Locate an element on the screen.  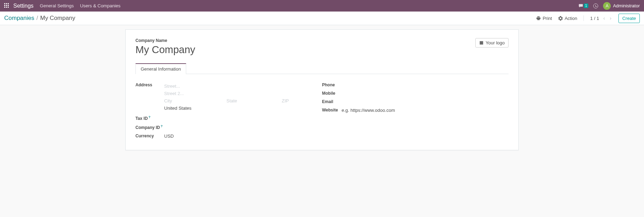
activities-icon is located at coordinates (596, 6).